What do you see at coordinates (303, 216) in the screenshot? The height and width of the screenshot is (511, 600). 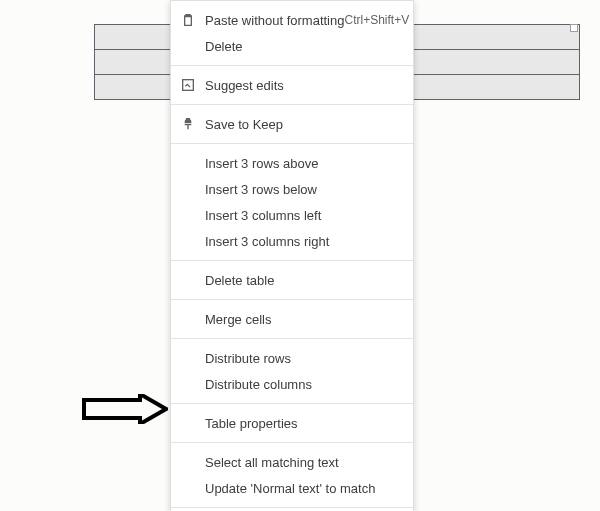 I see `menu-item-label: Insert 3 columns left` at bounding box center [303, 216].